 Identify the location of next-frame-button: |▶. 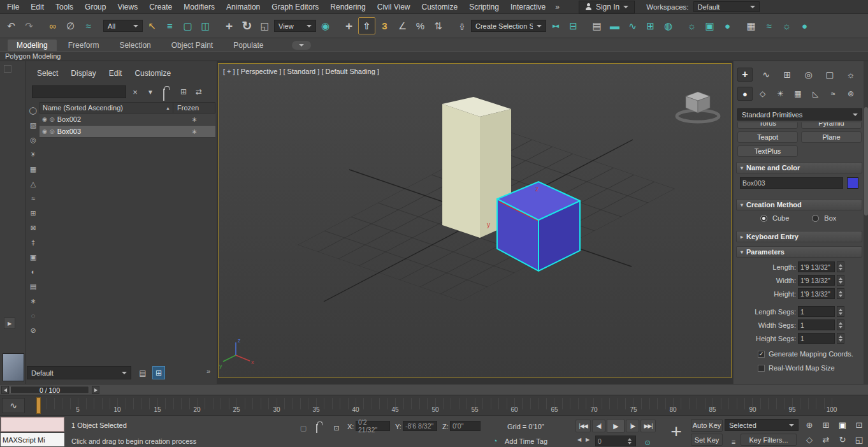
(632, 426).